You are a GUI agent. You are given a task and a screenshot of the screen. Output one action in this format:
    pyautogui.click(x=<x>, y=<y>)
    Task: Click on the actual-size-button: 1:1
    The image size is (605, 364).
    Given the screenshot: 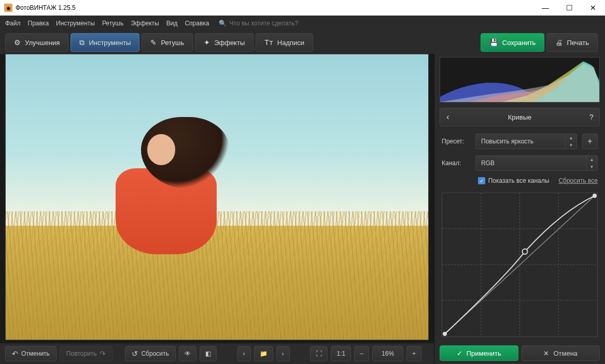 What is the action you would take?
    pyautogui.click(x=341, y=354)
    